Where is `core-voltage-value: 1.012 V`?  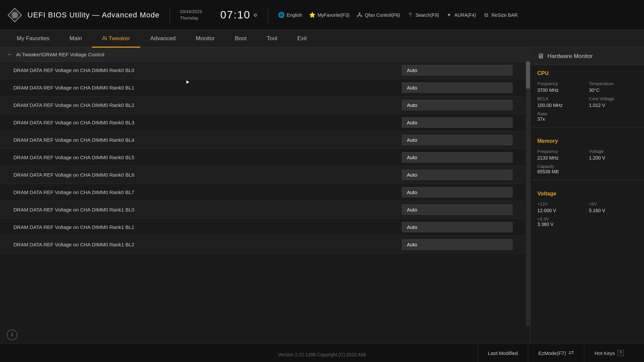
core-voltage-value: 1.012 V is located at coordinates (613, 105).